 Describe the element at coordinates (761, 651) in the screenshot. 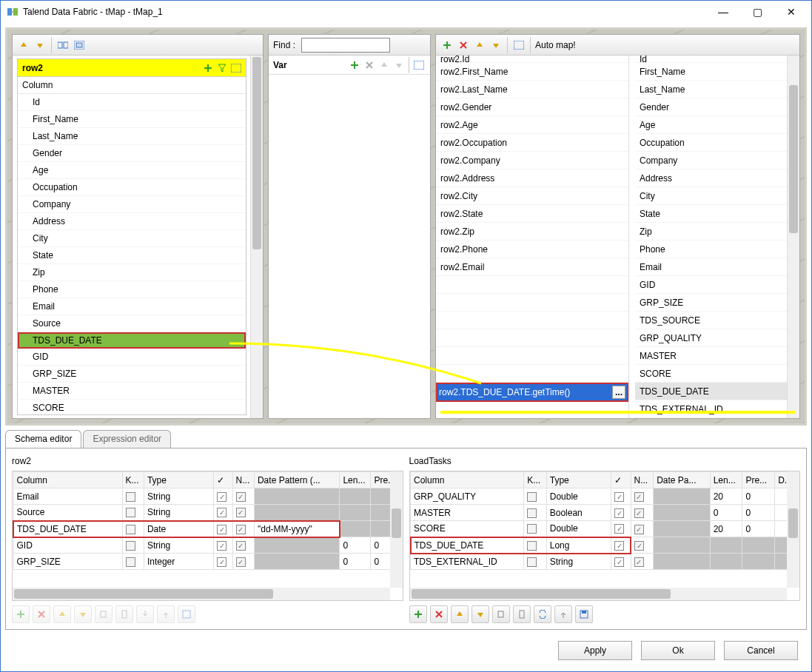

I see `cancel-button: Cancel` at that location.